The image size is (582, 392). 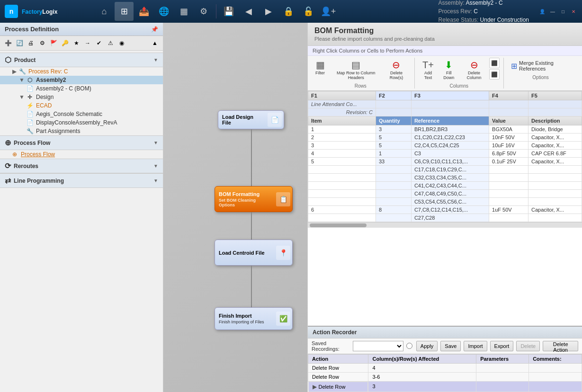 What do you see at coordinates (267, 11) in the screenshot?
I see `nav-icons: ⌂ ⊞ 📤 🌐 ▦ ⚙ 💾 ◀ ▶ 🔒 🔓 👤+` at bounding box center [267, 11].